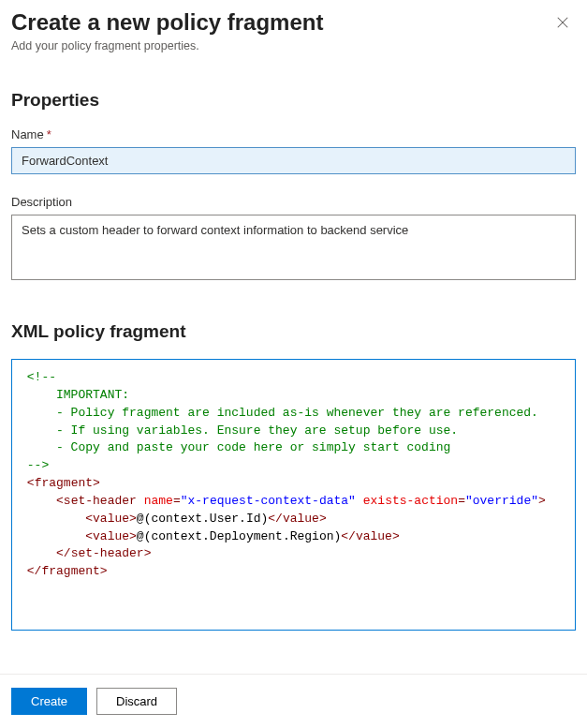  Describe the element at coordinates (294, 100) in the screenshot. I see `properties-heading: Properties` at that location.